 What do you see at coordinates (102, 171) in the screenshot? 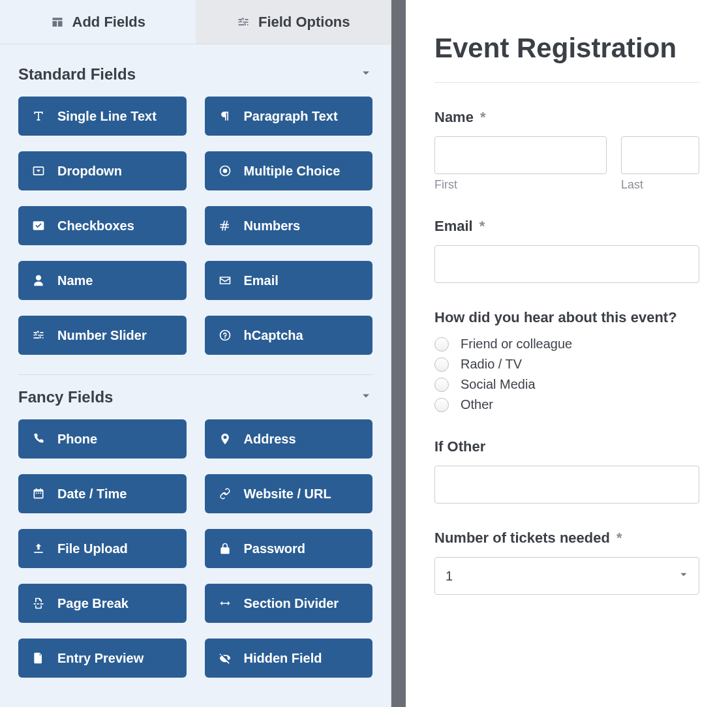
I see `field-dropdown: Dropdown` at bounding box center [102, 171].